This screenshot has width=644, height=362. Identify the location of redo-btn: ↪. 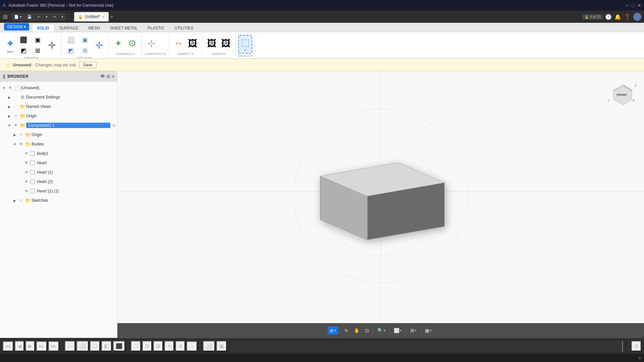
(54, 17).